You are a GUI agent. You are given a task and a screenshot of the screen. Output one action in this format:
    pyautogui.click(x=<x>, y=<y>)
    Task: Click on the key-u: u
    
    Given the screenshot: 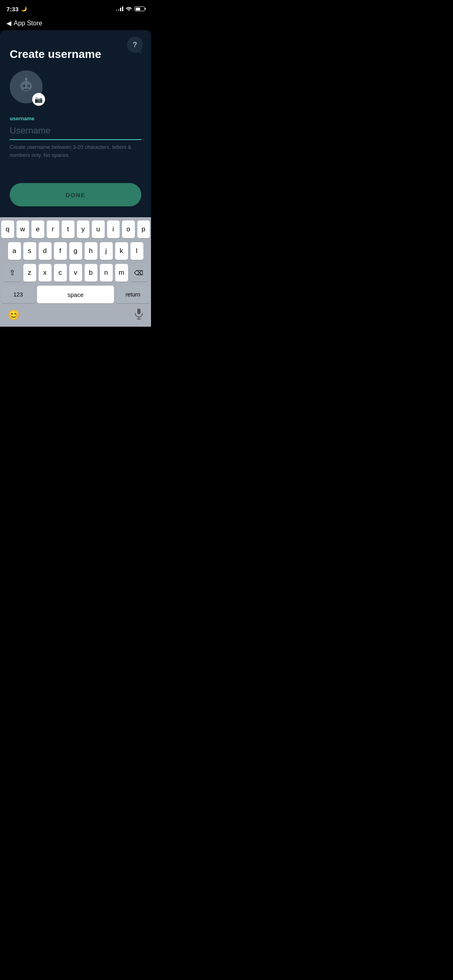 What is the action you would take?
    pyautogui.click(x=98, y=229)
    